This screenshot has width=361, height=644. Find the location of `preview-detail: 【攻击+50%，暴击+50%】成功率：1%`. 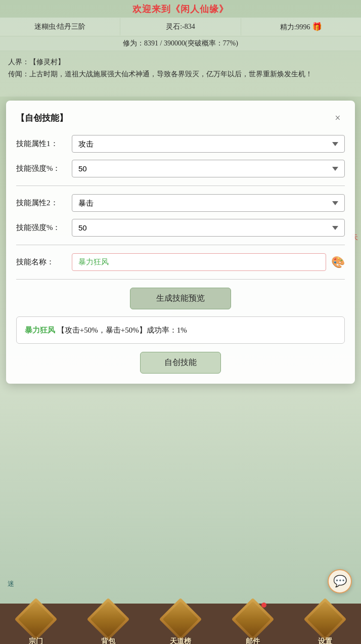

preview-detail: 【攻击+50%，暴击+50%】成功率：1% is located at coordinates (122, 330).